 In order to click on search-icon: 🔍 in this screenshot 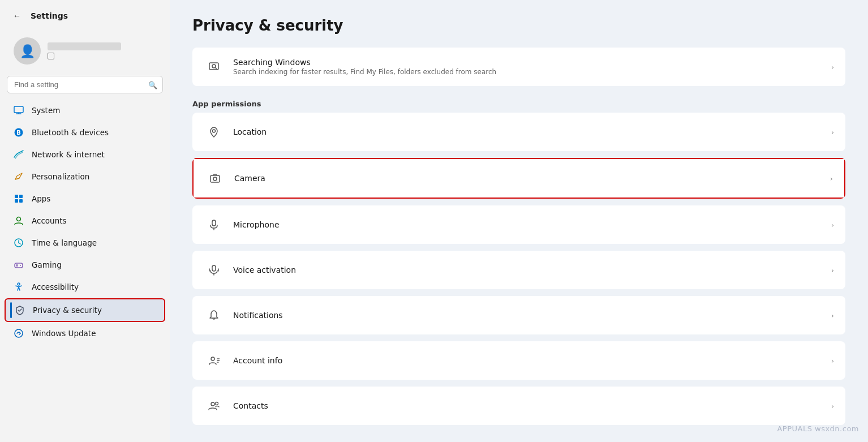, I will do `click(153, 85)`.